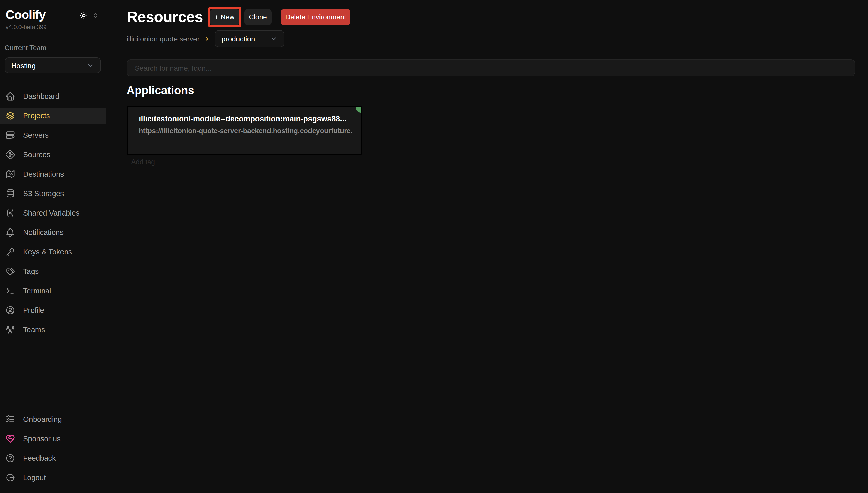 The image size is (868, 493). I want to click on sidebar-item-label: Servers, so click(36, 135).